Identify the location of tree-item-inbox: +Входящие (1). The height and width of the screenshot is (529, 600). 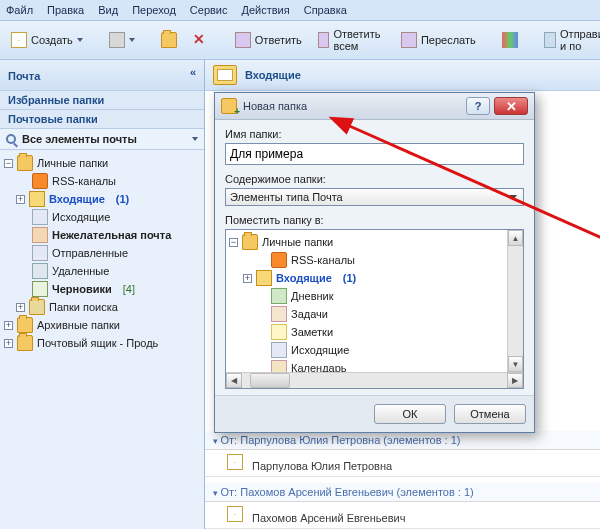
(374, 278).